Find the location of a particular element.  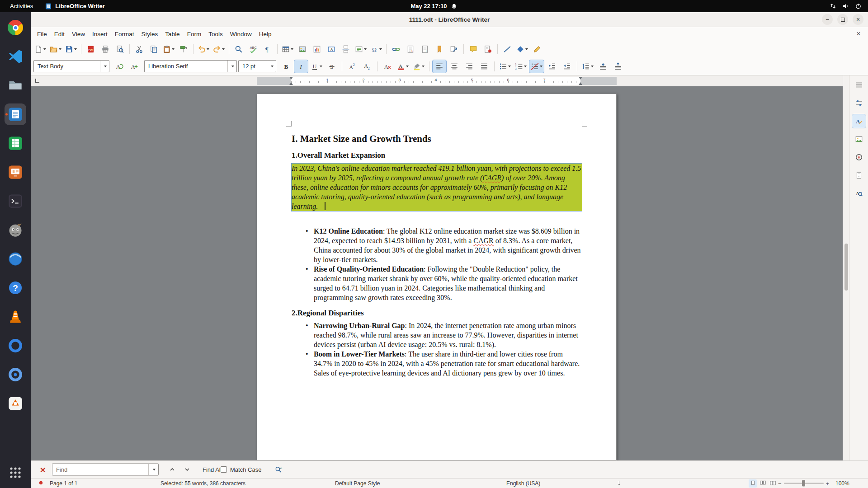

language-status: English (USA) is located at coordinates (524, 483).